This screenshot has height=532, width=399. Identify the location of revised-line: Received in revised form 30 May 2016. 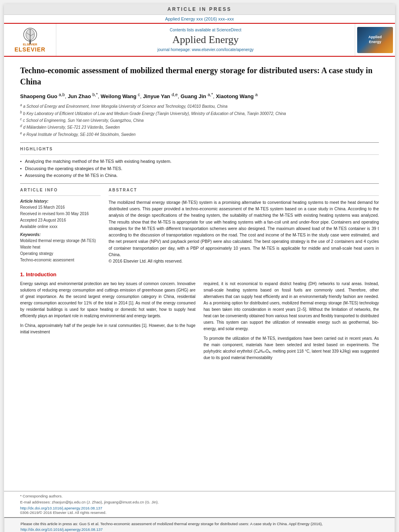
(60, 214).